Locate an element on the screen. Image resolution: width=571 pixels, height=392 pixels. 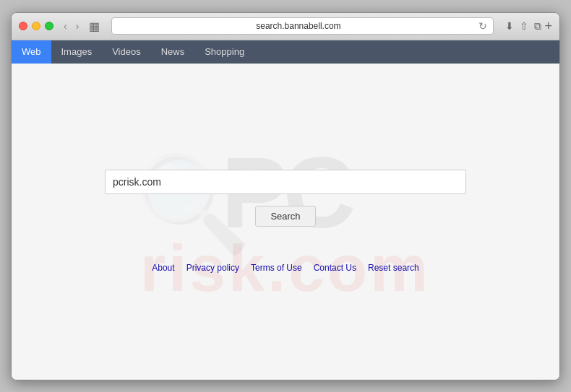
nav-bar: Web Images Videos News Shopping is located at coordinates (286, 52).